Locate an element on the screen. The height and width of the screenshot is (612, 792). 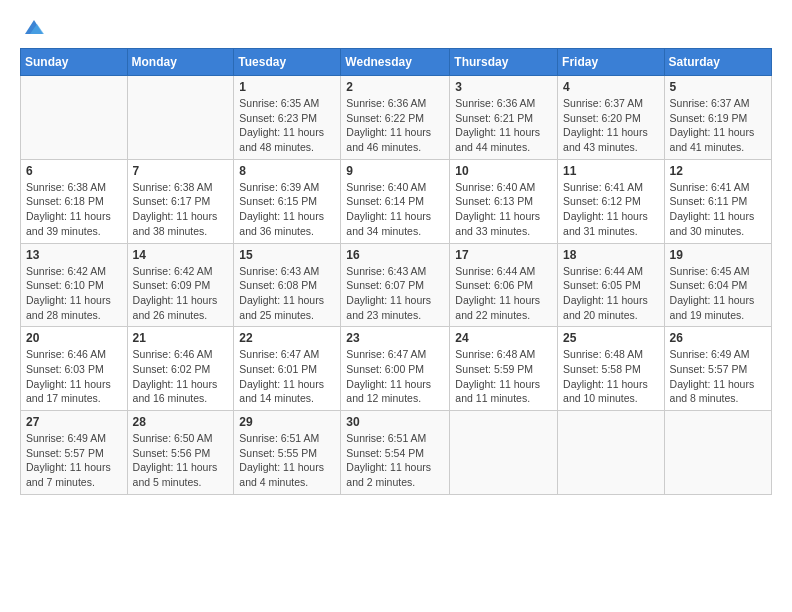
day-number: 27 is located at coordinates (74, 422).